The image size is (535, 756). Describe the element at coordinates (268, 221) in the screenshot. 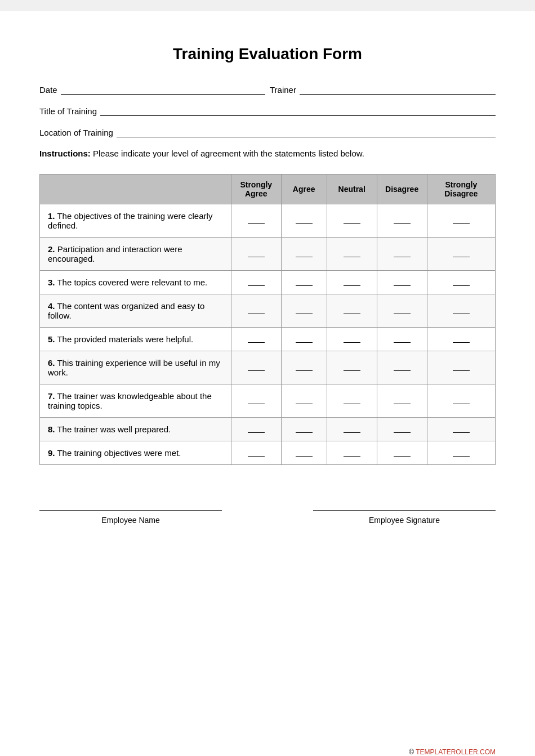

I see `table-row: 1. The objectives of the training were c…` at that location.